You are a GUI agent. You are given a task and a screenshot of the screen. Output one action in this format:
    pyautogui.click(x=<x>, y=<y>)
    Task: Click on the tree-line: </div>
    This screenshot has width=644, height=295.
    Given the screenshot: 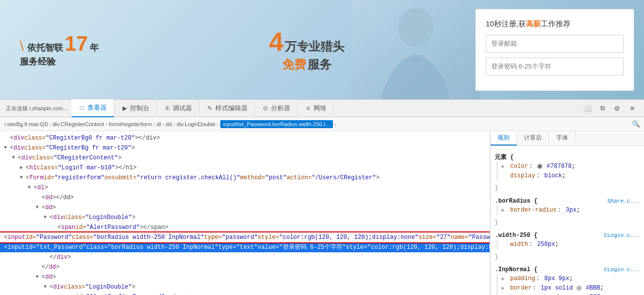 What is the action you would take?
    pyautogui.click(x=245, y=257)
    